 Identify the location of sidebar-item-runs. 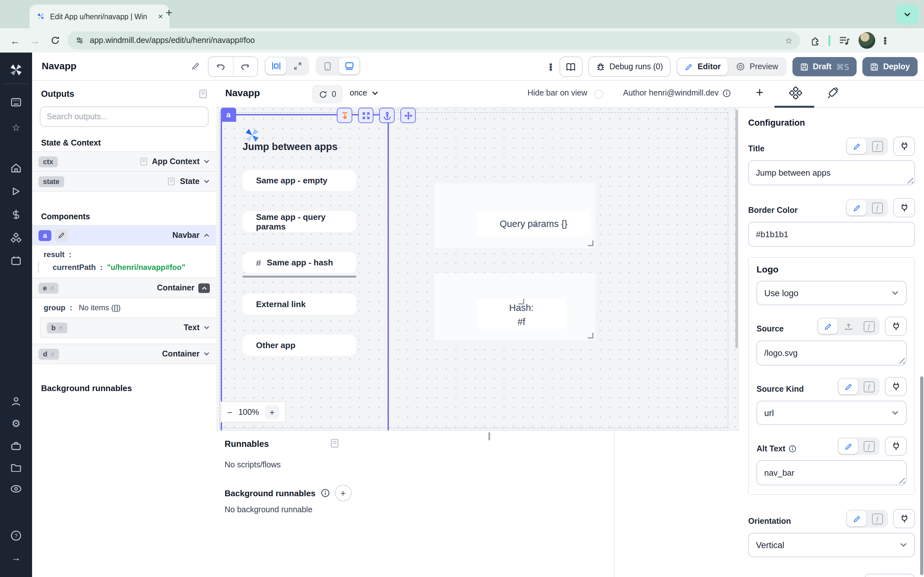
(16, 192).